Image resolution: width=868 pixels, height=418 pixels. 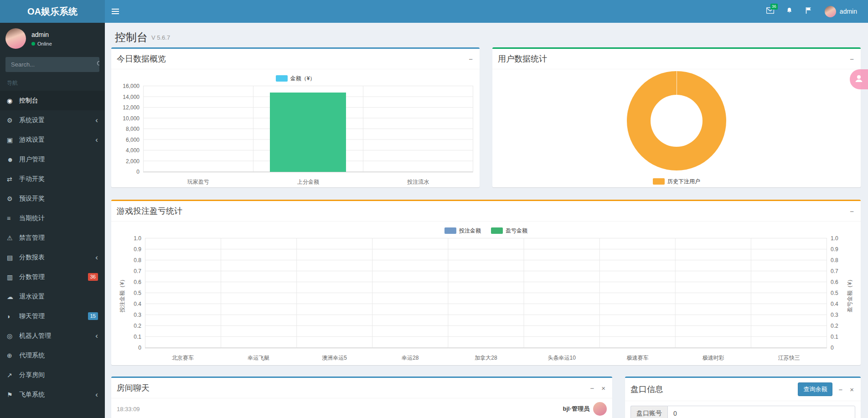 I want to click on amount-legend-swatch, so click(x=282, y=78).